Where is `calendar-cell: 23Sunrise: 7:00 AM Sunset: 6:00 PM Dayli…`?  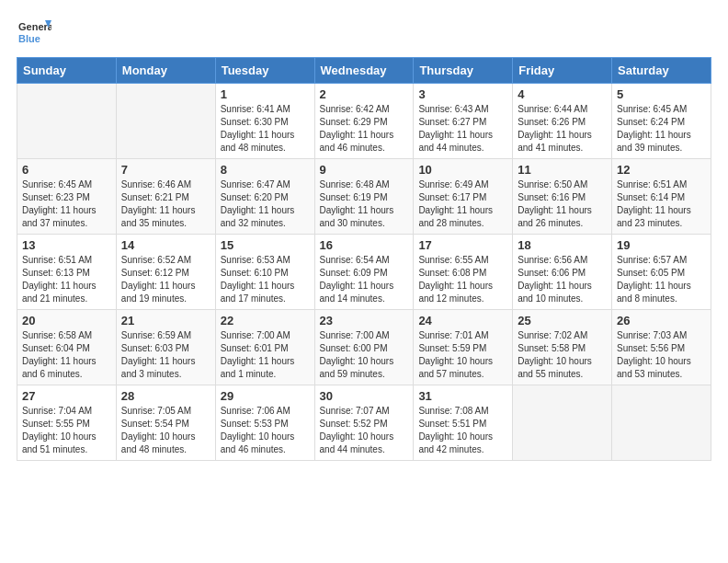 calendar-cell: 23Sunrise: 7:00 AM Sunset: 6:00 PM Dayli… is located at coordinates (364, 348).